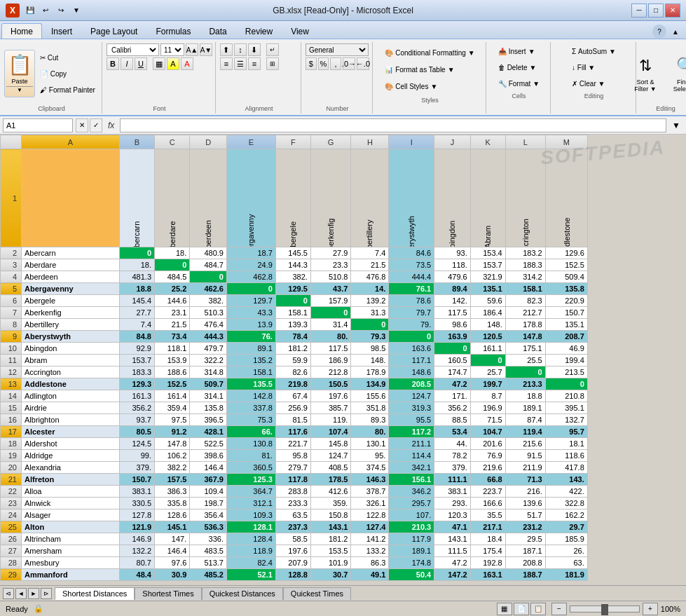 The image size is (686, 616). Describe the element at coordinates (526, 575) in the screenshot. I see `cell-12: 188.7` at that location.